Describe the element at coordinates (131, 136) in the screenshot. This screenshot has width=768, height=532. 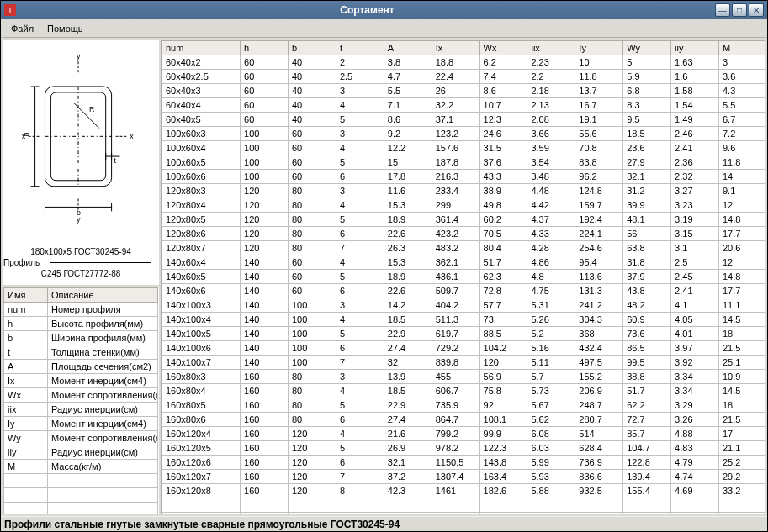
I see `svg-text: x` at that location.